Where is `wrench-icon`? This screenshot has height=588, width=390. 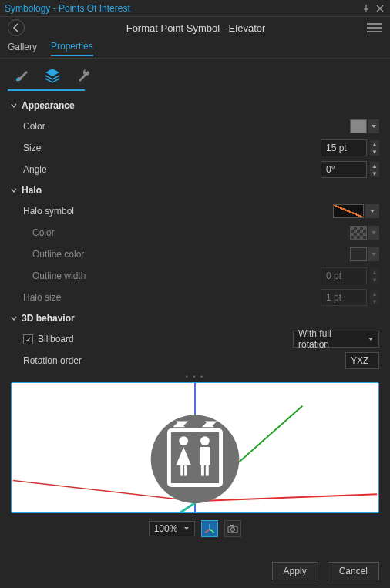
wrench-icon is located at coordinates (83, 76).